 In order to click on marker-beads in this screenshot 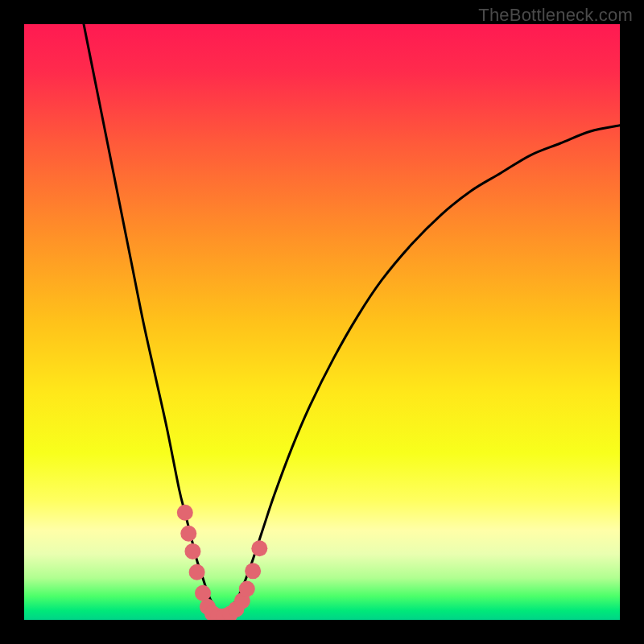, I will do `click(222, 562)`.